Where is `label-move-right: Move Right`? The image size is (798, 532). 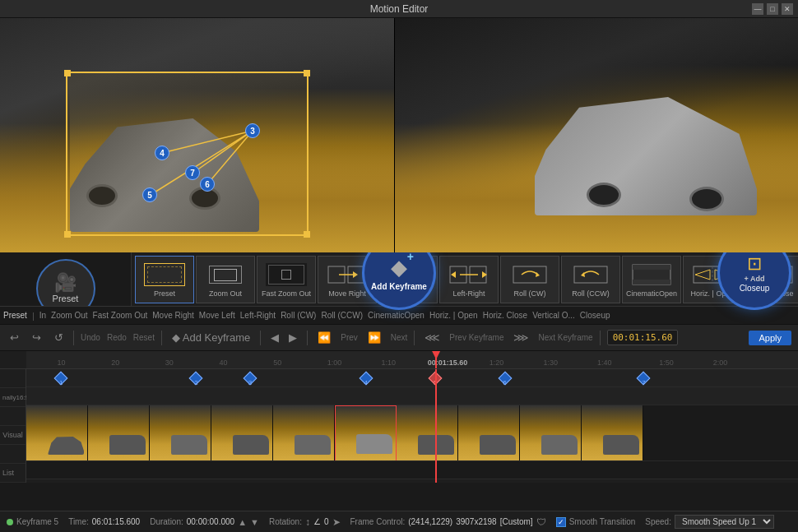 label-move-right: Move Right is located at coordinates (173, 316).